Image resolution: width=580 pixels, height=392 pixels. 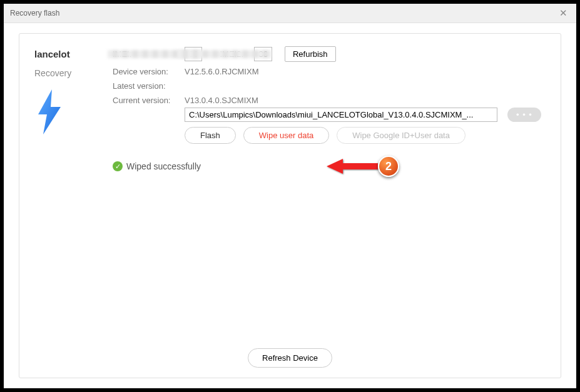 What do you see at coordinates (310, 54) in the screenshot?
I see `refurbish-button: Refurbish` at bounding box center [310, 54].